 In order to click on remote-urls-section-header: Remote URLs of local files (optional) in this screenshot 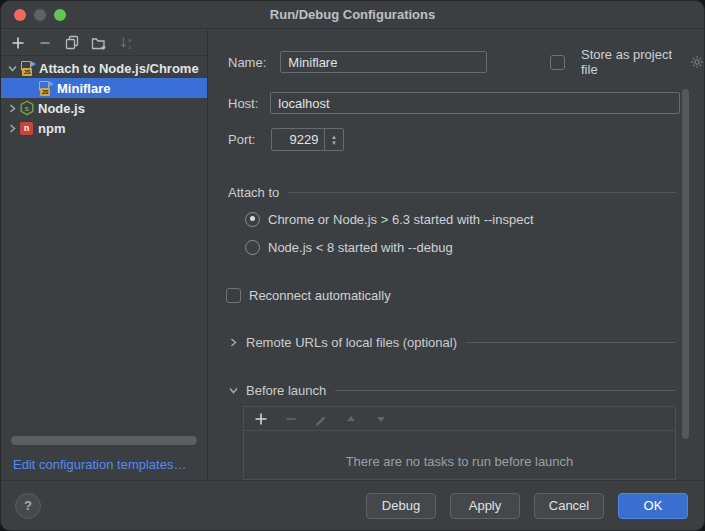, I will do `click(452, 342)`.